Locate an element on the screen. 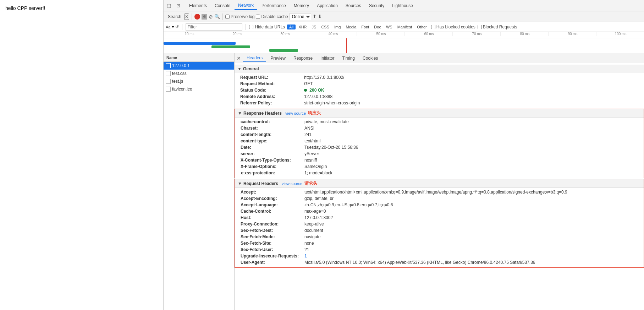 The height and width of the screenshot is (310, 644). tab-sources: Sources is located at coordinates (353, 6).